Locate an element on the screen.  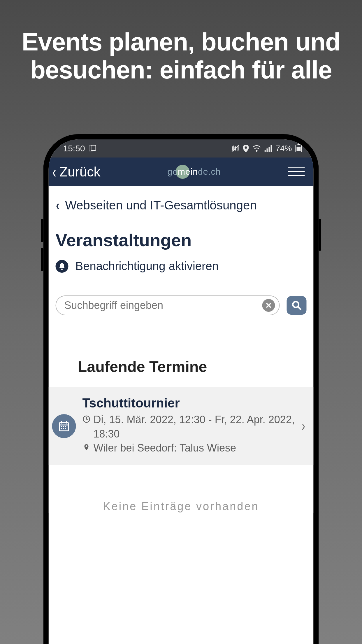
event-list-item: Tschuttitournier Di, 15. Mär. 2022, 12:3… is located at coordinates (181, 426).